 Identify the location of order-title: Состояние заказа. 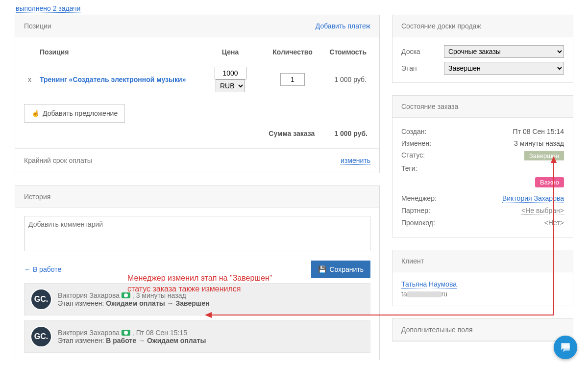
(430, 106).